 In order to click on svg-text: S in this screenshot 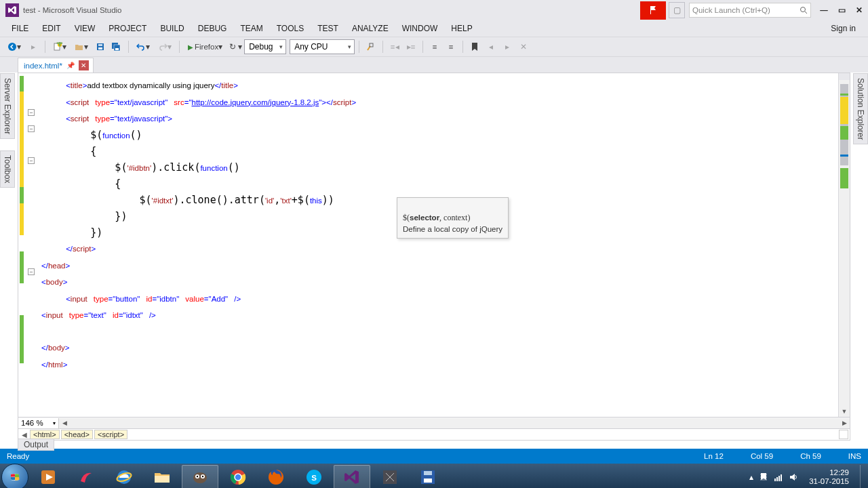, I will do `click(314, 478)`.